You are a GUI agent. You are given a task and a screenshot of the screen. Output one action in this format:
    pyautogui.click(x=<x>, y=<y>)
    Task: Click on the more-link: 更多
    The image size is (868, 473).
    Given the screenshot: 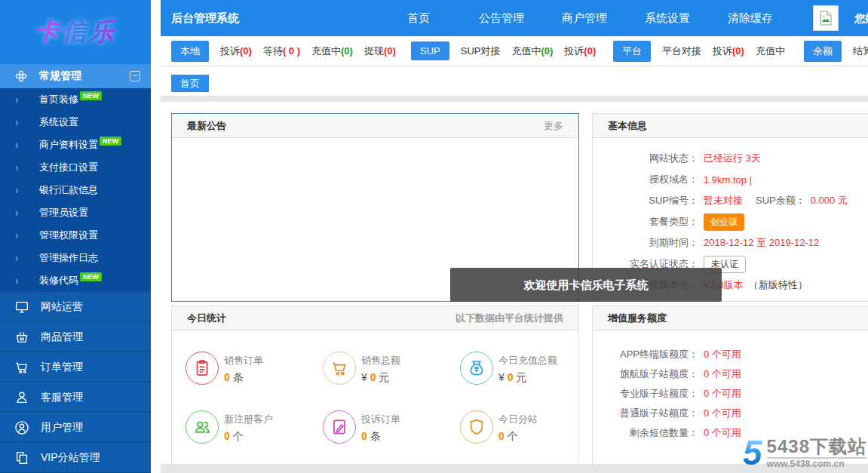 What is the action you would take?
    pyautogui.click(x=554, y=125)
    